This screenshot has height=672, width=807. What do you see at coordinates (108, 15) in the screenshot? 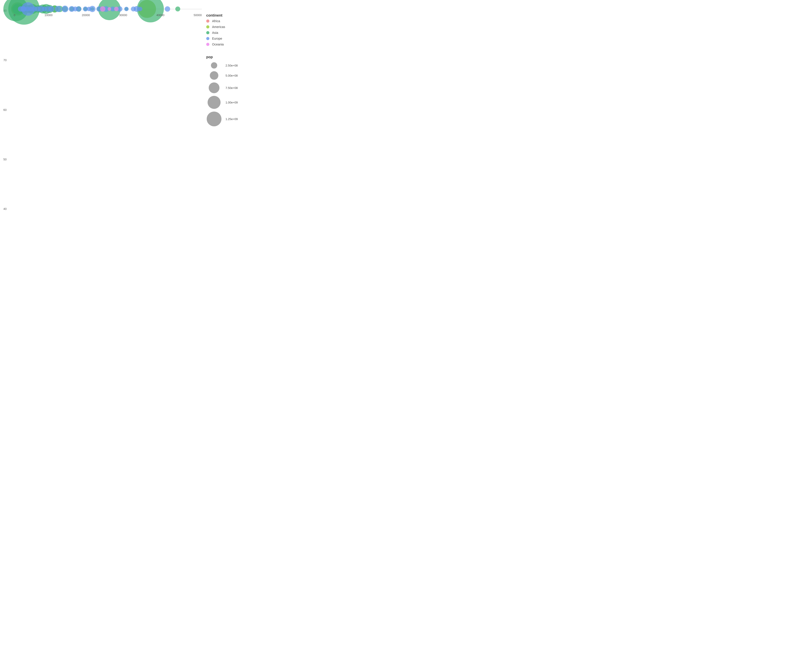
I see `x-axis: 0 10000 20000 30000 40000 50000` at bounding box center [108, 15].